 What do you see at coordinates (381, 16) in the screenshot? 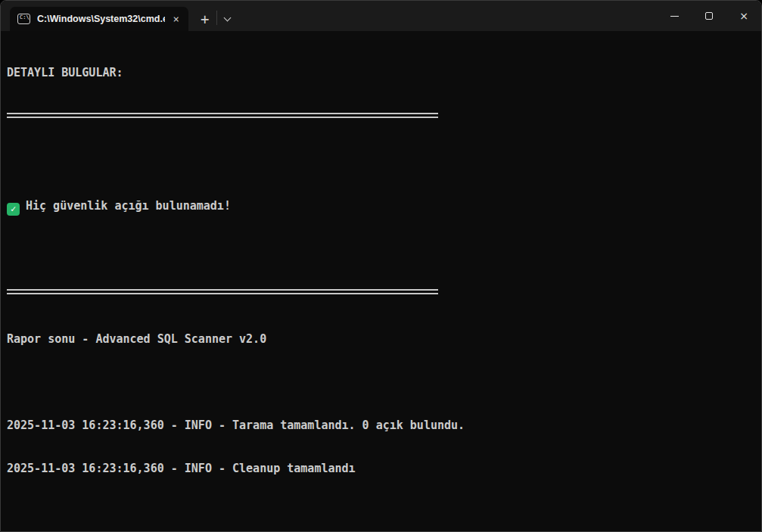
I see `title-bar: C:\Windows\System32\cmd.e × + ×` at bounding box center [381, 16].